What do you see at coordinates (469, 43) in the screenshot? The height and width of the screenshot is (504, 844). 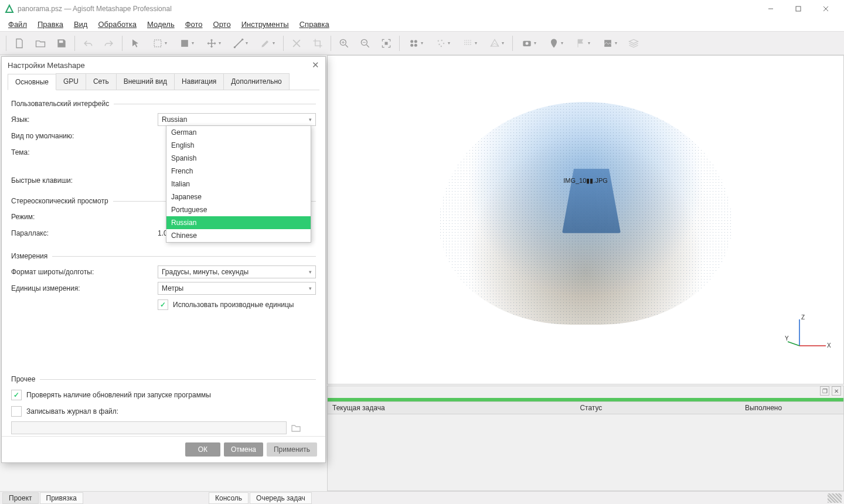 I see `densecloud-icon: ▾` at bounding box center [469, 43].